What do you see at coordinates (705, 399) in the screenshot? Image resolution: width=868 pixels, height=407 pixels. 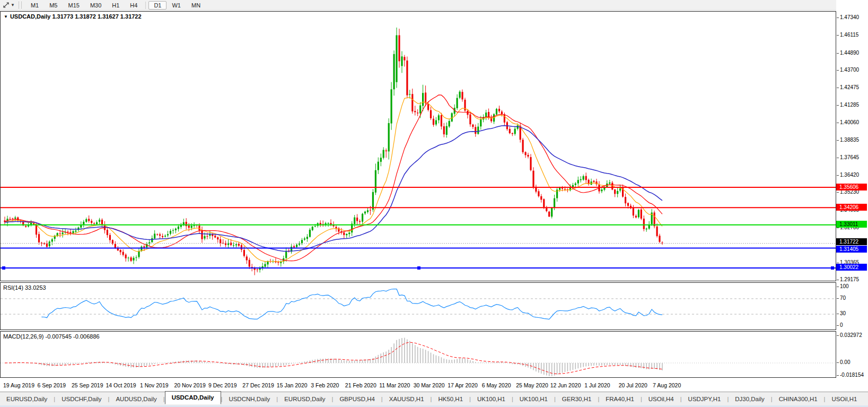 I see `chart-tab-usdjpy-h1-14: USDJPY,H1` at bounding box center [705, 399].